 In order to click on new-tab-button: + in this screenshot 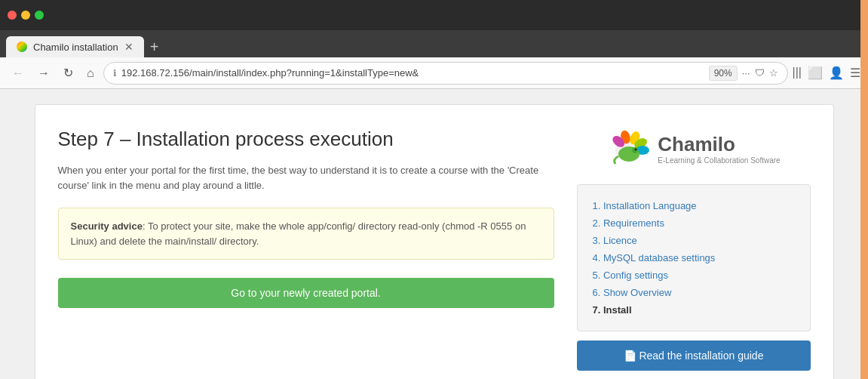, I will do `click(155, 47)`.